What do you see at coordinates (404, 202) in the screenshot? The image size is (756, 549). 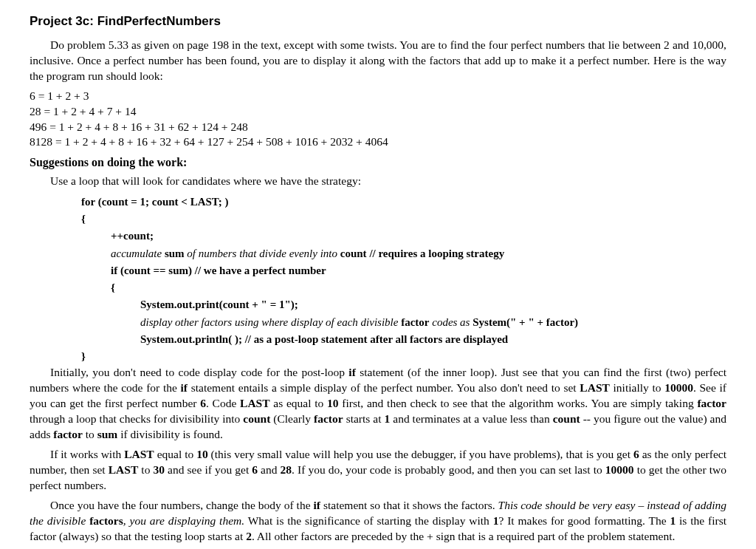 I see `code-line: for (count = 1; count < LAST; )` at bounding box center [404, 202].